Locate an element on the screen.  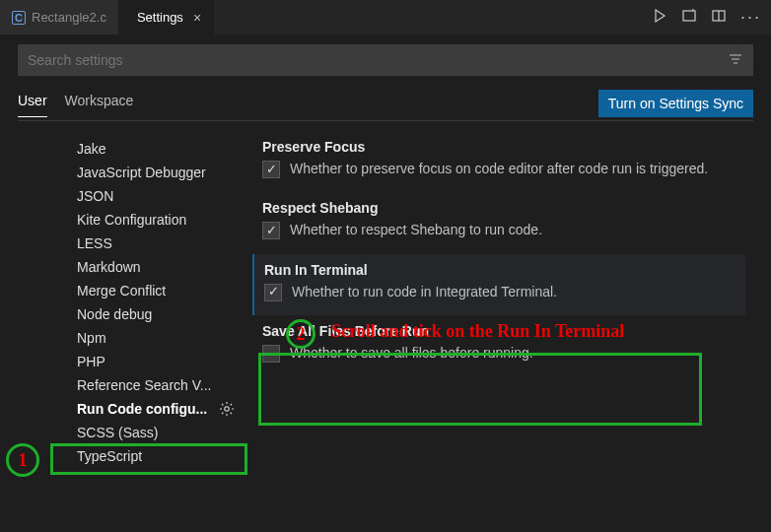
toc-item: Node debug is located at coordinates (156, 314).